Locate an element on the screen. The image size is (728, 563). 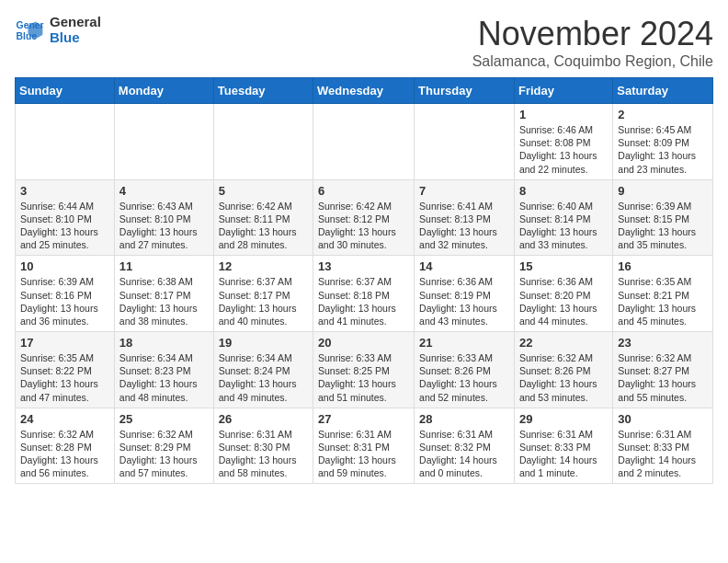
day-number: 9 is located at coordinates (663, 191).